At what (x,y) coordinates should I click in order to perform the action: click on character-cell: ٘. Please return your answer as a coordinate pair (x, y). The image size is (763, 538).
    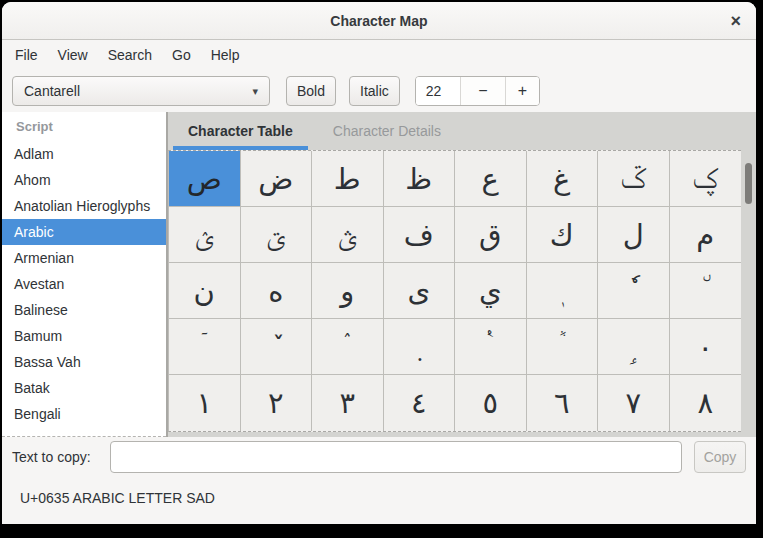
    Looking at the image, I should click on (706, 291).